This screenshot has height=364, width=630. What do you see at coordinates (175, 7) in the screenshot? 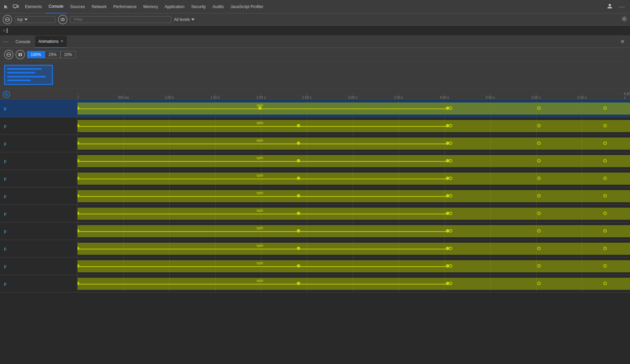
I see `toolbar-tab-application: Application` at bounding box center [175, 7].